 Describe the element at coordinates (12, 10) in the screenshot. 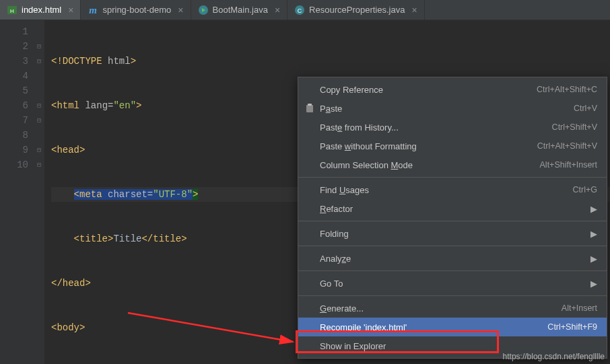

I see `html-file-icon: H` at that location.